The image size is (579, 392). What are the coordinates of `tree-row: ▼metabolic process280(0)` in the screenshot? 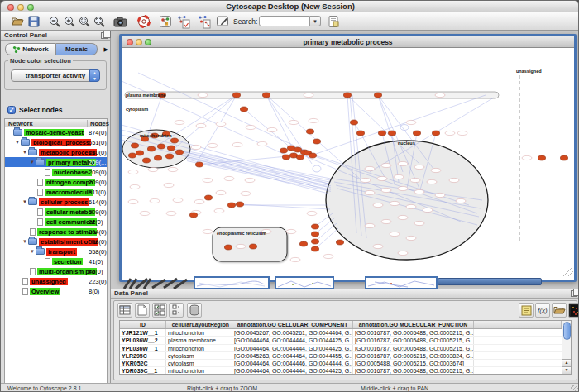 It's located at (56, 152).